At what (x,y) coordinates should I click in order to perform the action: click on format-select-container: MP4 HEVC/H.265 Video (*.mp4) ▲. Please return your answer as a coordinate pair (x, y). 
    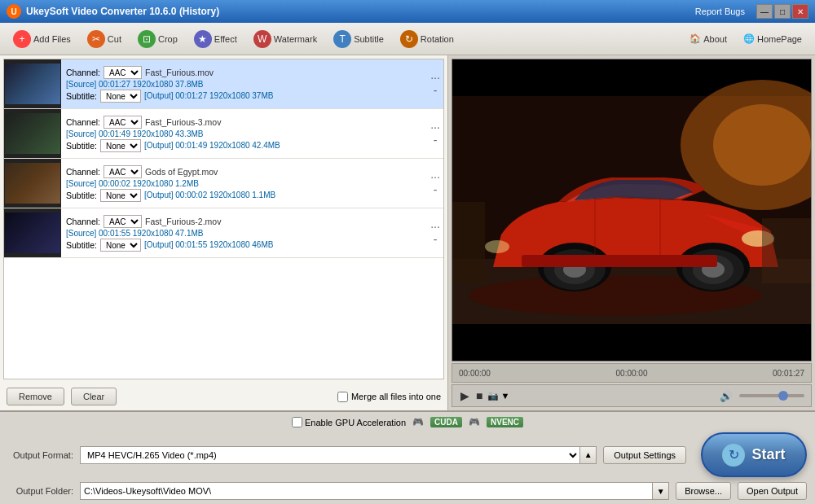
    Looking at the image, I should click on (338, 455).